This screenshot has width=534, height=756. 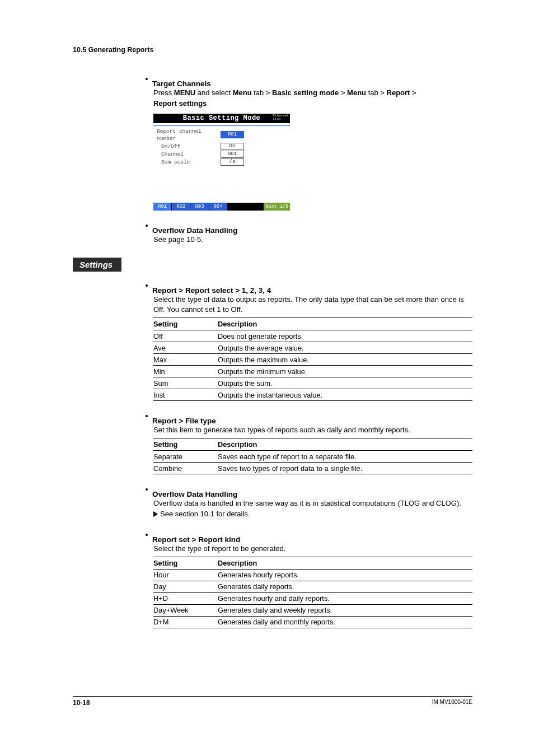 I want to click on content-area: Target Channels Press MENU and select Me…, so click(x=309, y=160).